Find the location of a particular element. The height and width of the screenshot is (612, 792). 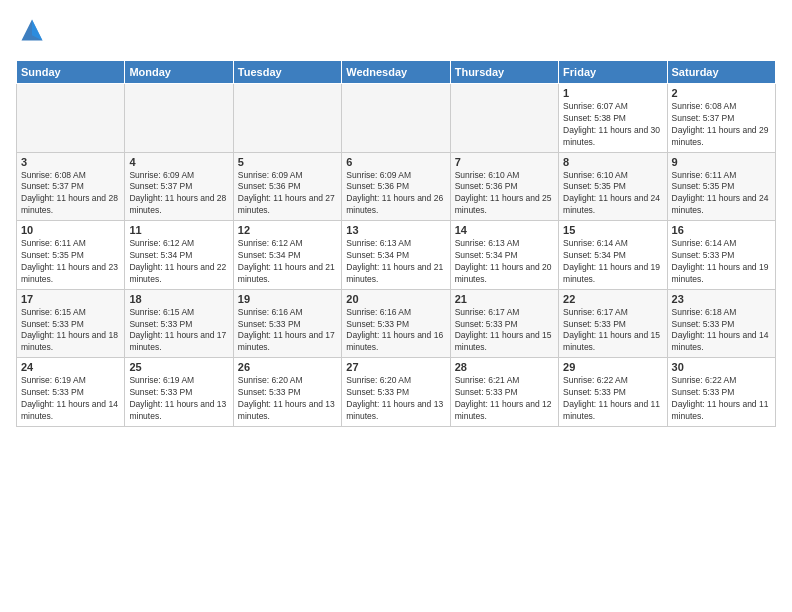

day-number: 24 is located at coordinates (70, 367).